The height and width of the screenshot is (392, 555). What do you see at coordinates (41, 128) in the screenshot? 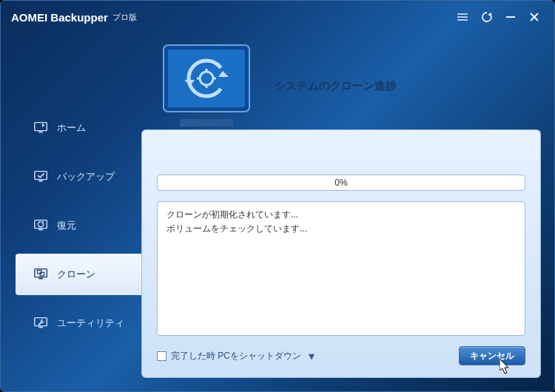
I see `home-icon` at bounding box center [41, 128].